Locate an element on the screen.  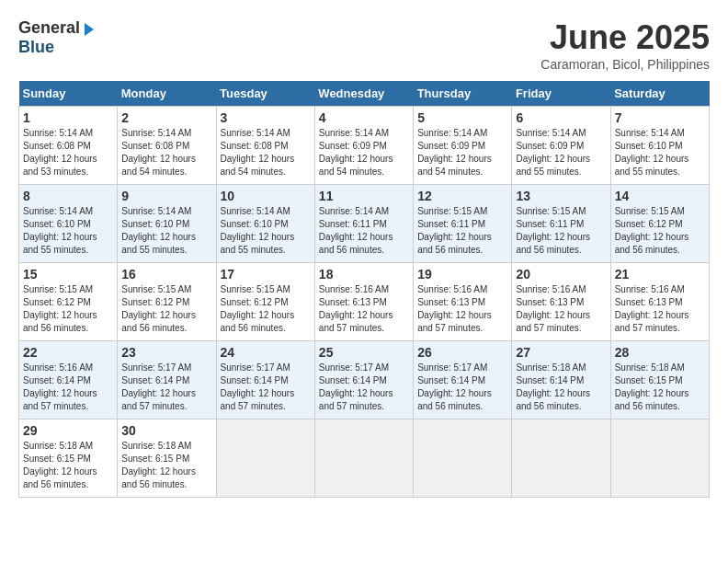
day-number: 14 is located at coordinates (660, 196).